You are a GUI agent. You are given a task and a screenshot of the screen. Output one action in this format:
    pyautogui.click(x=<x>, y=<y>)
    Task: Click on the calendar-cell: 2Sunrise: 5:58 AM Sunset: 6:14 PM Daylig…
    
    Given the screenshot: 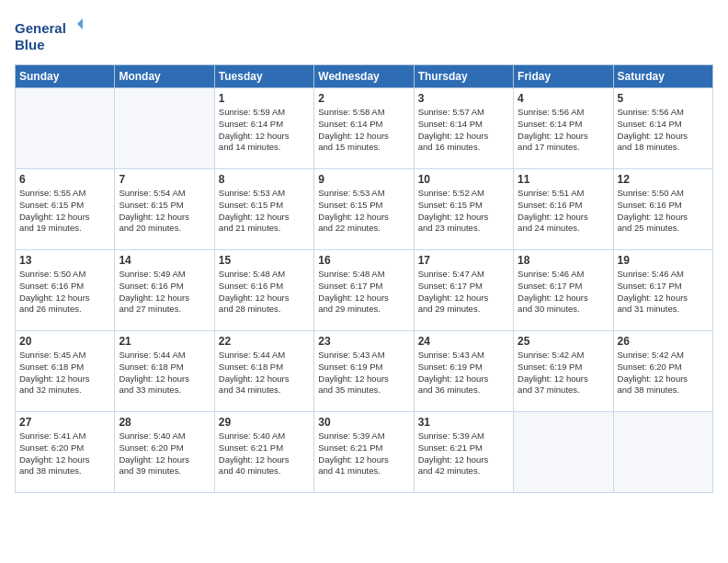 What is the action you would take?
    pyautogui.click(x=364, y=129)
    